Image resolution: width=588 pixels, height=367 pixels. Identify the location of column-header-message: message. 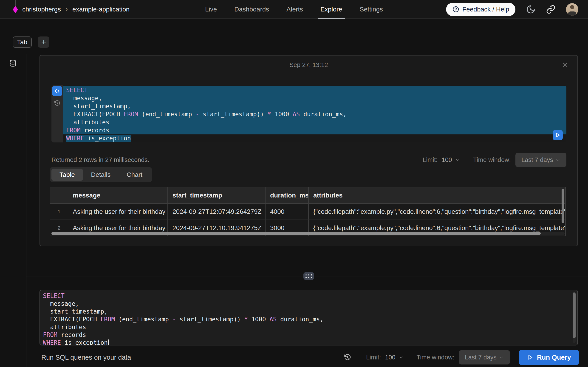
(118, 195).